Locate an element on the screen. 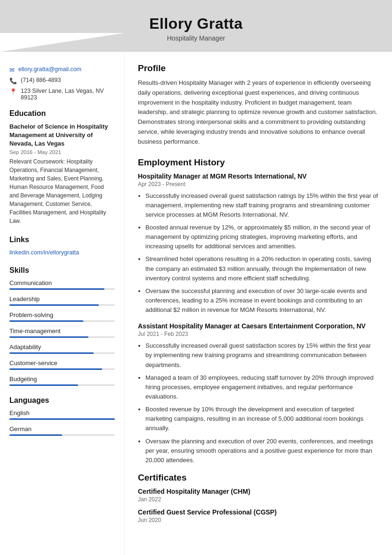  certs-list: Certified Hospitality Manager (CHM) Jan … is located at coordinates (258, 506).